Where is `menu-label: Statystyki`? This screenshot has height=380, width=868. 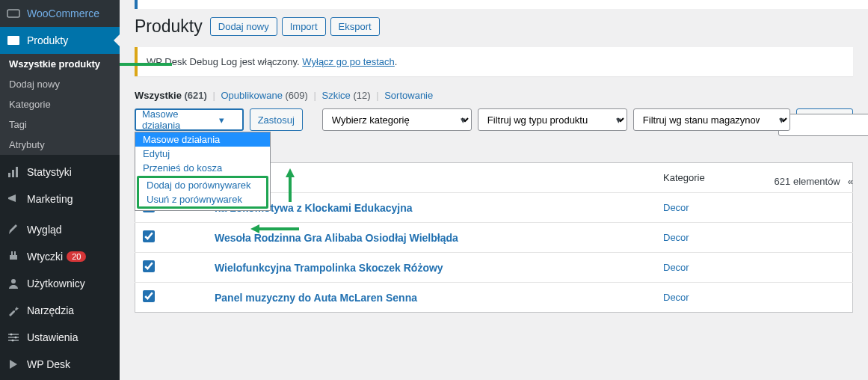
menu-label: Statystyki is located at coordinates (49, 172).